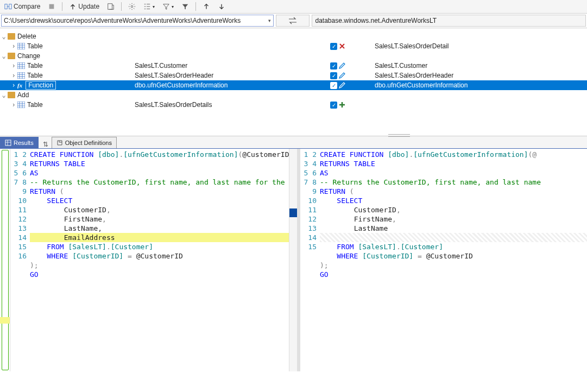 This screenshot has width=587, height=392. Describe the element at coordinates (232, 105) in the screenshot. I see `source-object-name: SalesLT.SalesOrderDetails` at that location.